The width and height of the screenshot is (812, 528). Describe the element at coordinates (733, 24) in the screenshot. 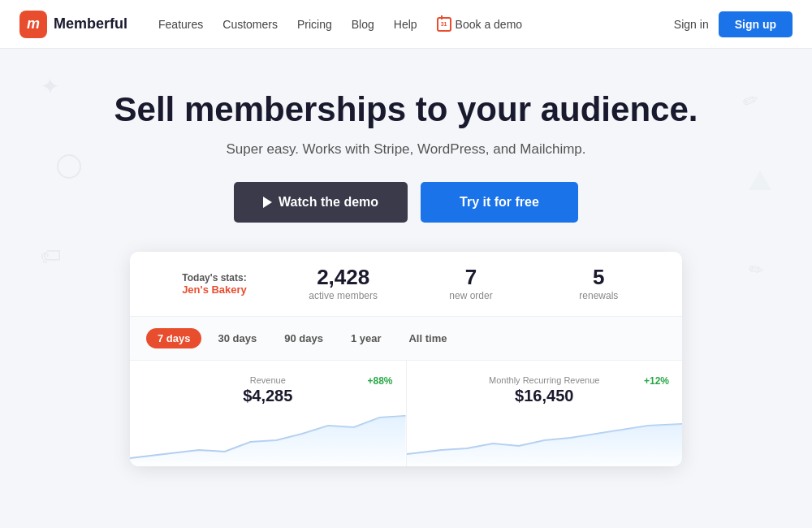

I see `nav-right: Sign in Sign up` at that location.